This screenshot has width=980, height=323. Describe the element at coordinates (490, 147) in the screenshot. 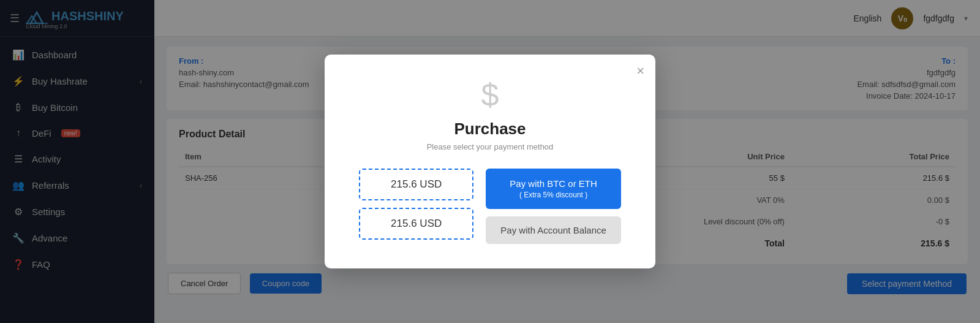

I see `modal-subtitle: Please select your payment method` at that location.